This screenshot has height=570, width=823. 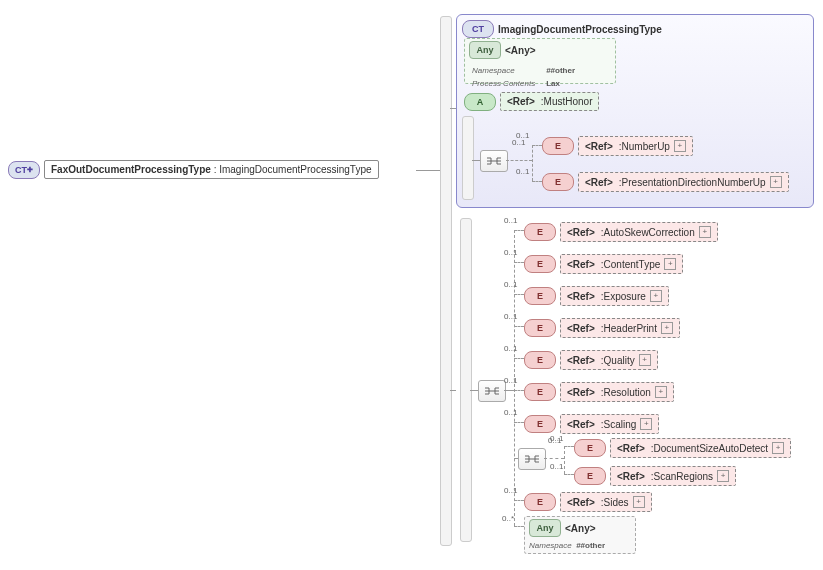 I want to click on element-ref: E<Ref>: ContentType+, so click(x=604, y=264).